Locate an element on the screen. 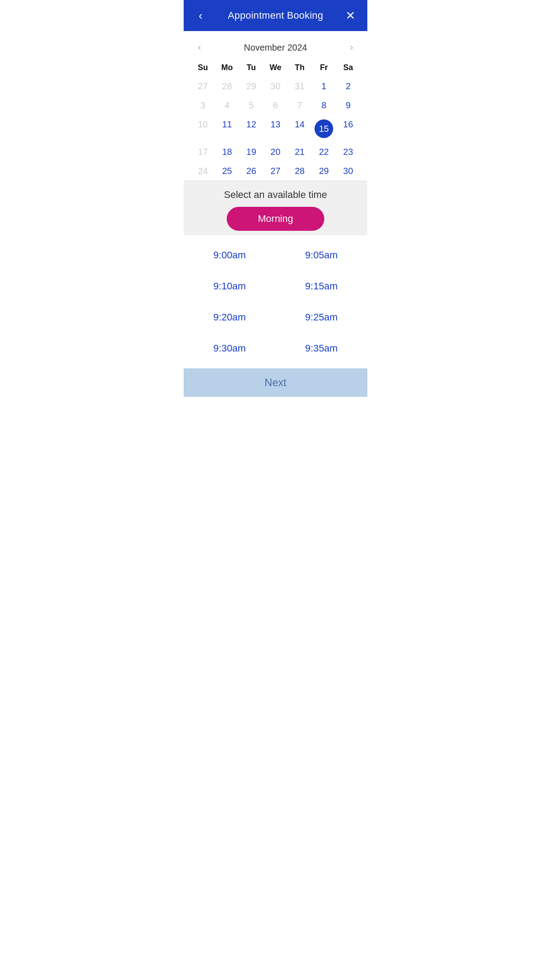  day-headers: Su Mo Tu We Th Fr Sa is located at coordinates (276, 67).